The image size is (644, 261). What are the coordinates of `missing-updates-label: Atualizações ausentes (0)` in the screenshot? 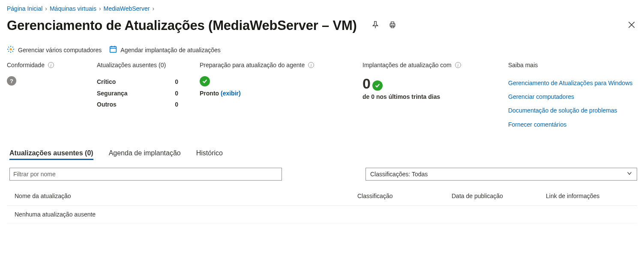 It's located at (131, 65).